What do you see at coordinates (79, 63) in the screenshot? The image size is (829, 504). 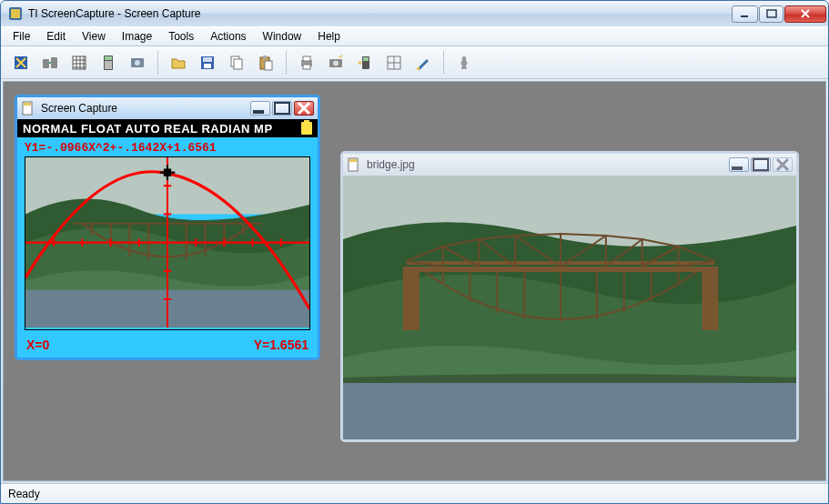 I see `data-table-icon` at bounding box center [79, 63].